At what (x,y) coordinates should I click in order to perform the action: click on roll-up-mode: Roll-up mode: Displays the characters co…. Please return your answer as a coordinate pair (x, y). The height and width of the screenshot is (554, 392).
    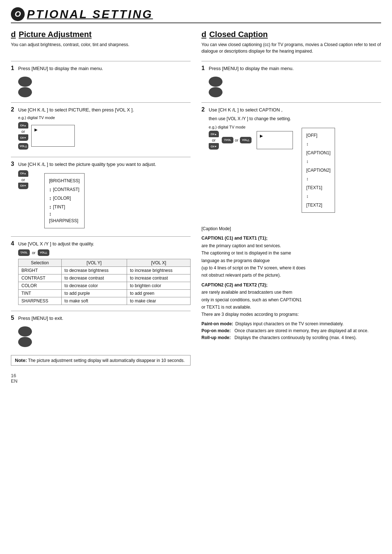
    Looking at the image, I should click on (291, 338).